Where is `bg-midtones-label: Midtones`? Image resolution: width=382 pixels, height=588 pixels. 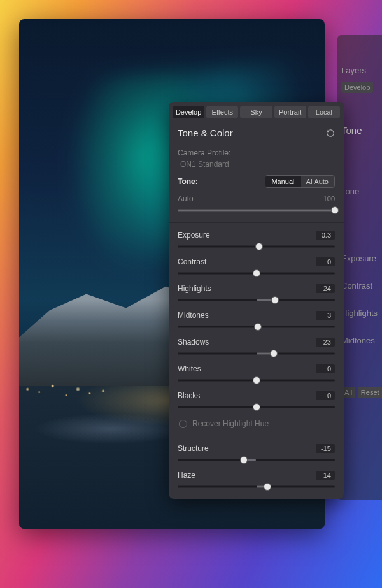 bg-midtones-label: Midtones is located at coordinates (360, 340).